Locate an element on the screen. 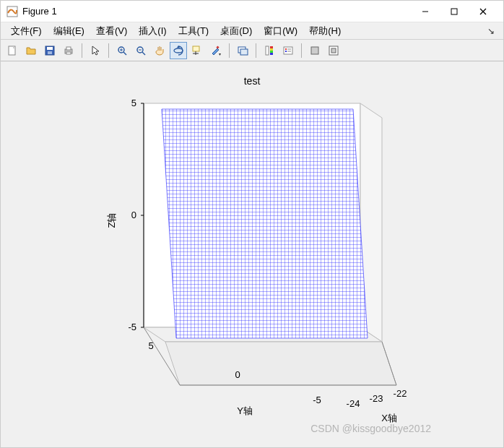  new-figure-icon is located at coordinates (12, 51).